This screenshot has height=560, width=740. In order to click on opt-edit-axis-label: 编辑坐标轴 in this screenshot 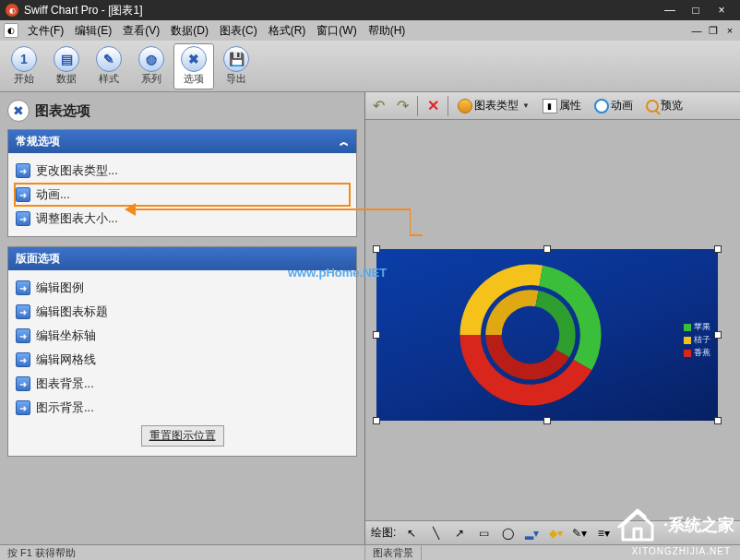, I will do `click(66, 336)`.